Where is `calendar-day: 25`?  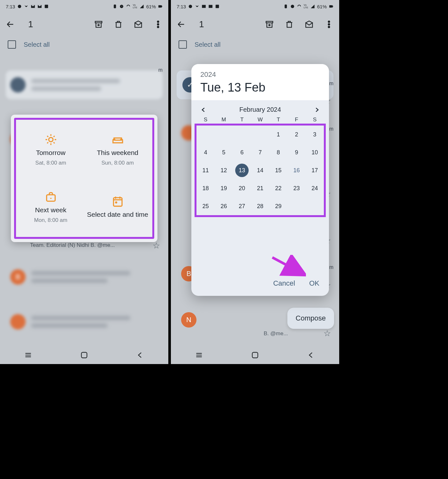
calendar-day: 25 is located at coordinates (205, 206).